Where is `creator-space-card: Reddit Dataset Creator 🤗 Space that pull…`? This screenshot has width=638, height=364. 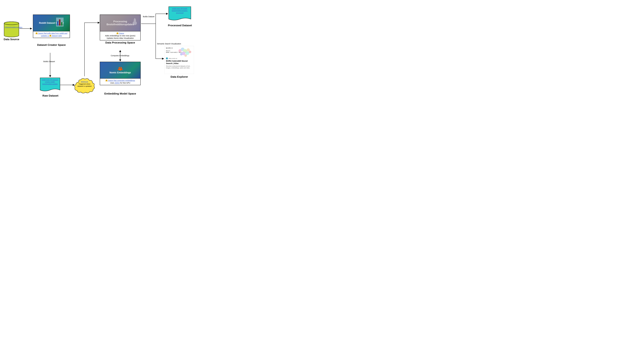 creator-space-card: Reddit Dataset Creator 🤗 Space that pull… is located at coordinates (52, 26).